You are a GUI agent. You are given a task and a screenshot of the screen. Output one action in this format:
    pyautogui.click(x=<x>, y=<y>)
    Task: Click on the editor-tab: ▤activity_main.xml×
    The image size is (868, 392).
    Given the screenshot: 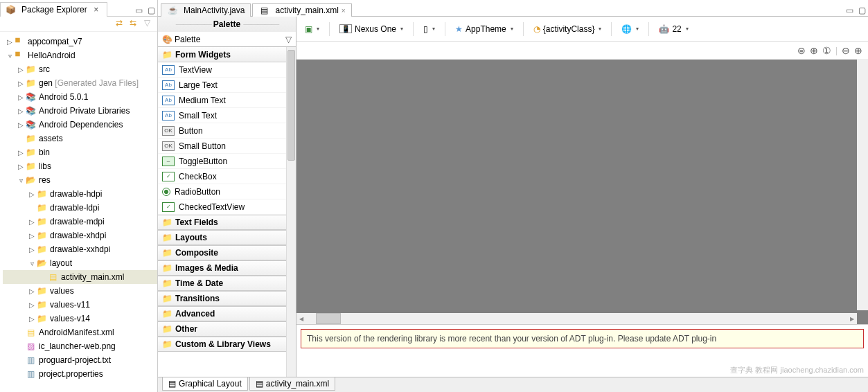 What is the action you would take?
    pyautogui.click(x=302, y=10)
    